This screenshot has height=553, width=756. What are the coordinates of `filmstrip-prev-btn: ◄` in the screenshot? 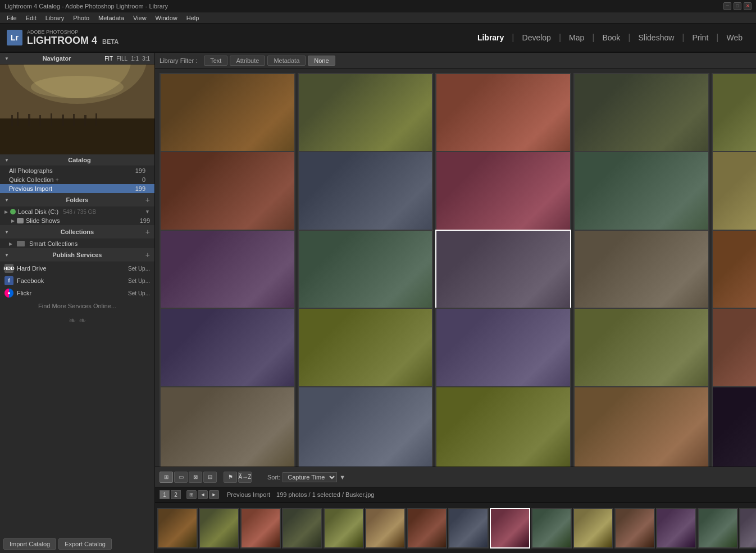 It's located at (203, 495).